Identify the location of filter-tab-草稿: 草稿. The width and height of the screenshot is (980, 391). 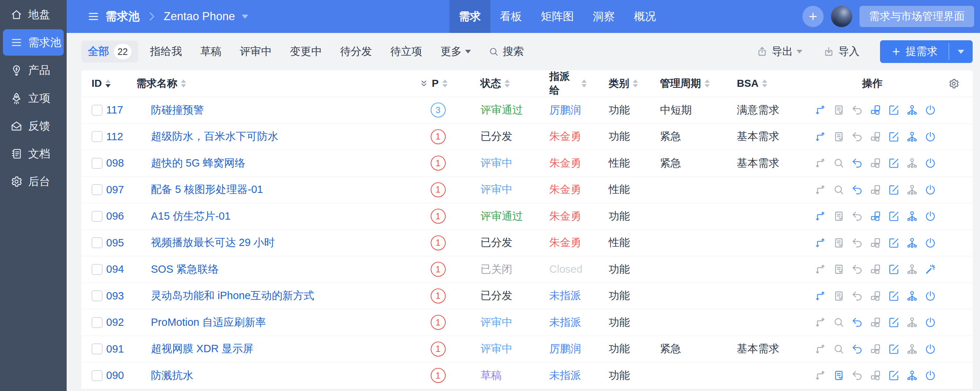
(211, 52).